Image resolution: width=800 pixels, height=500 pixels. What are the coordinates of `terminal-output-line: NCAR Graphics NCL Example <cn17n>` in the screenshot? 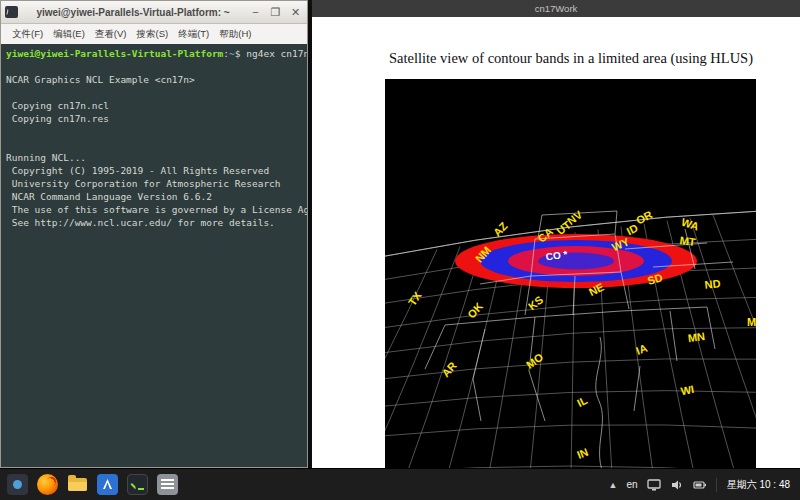 It's located at (156, 80).